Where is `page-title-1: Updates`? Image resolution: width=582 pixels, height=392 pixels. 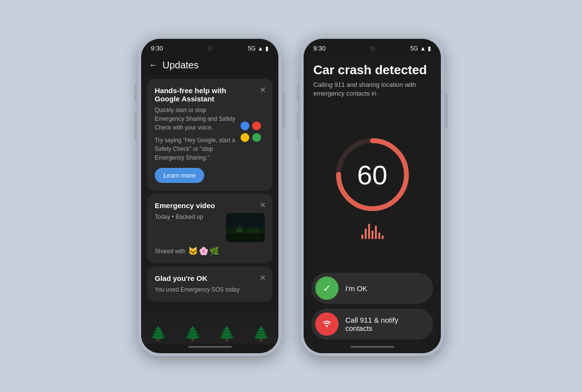
page-title-1: Updates is located at coordinates (180, 65).